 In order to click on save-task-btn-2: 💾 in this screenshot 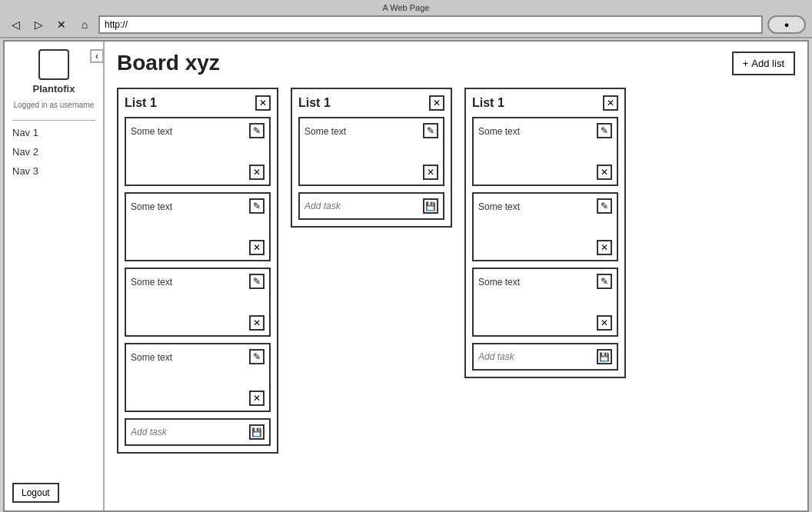, I will do `click(431, 206)`.